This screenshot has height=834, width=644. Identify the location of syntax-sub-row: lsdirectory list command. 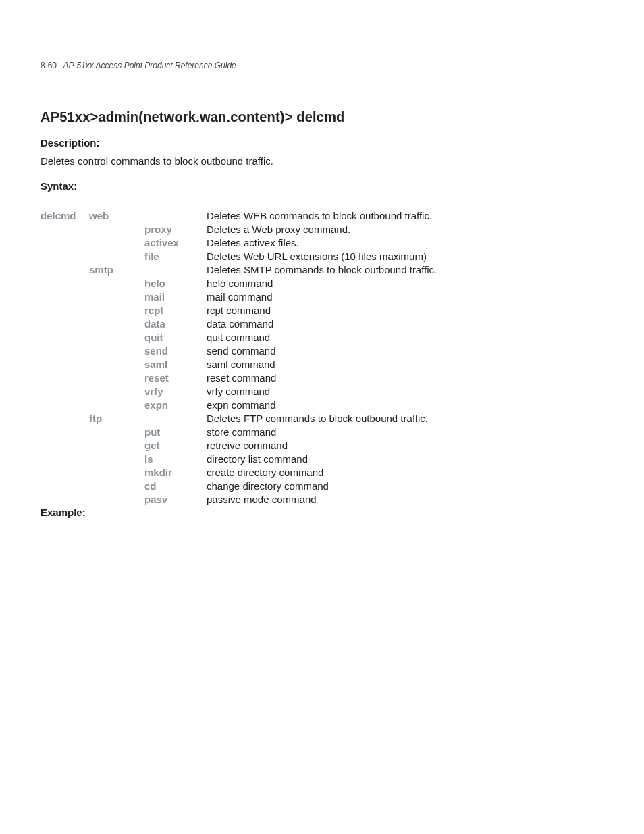
(322, 459).